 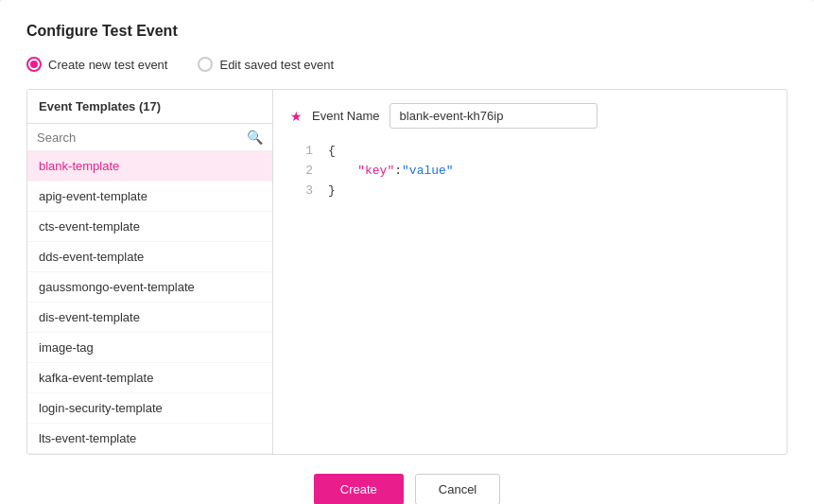 I want to click on panel-header: Event Templates (17), so click(x=149, y=107).